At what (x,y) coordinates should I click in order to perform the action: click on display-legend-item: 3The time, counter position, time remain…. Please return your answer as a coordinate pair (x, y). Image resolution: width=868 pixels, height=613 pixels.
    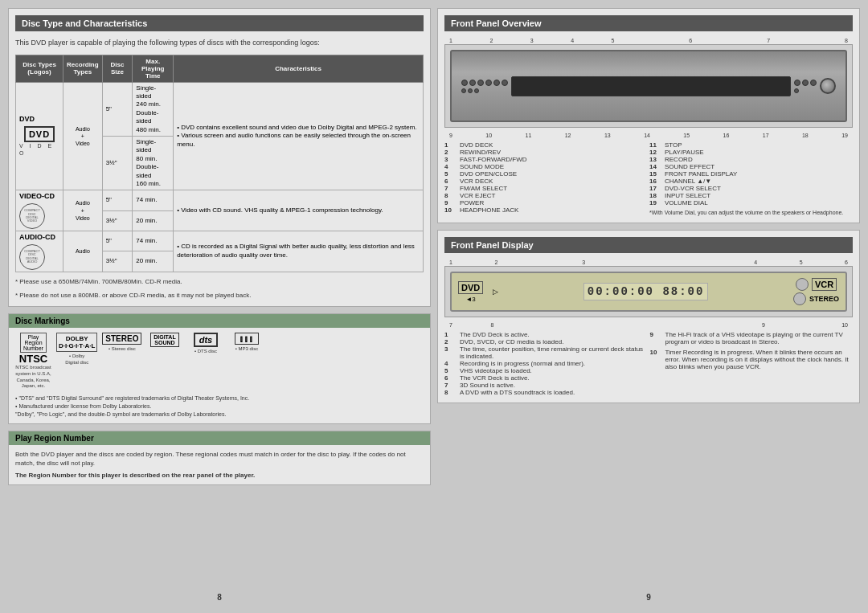
    Looking at the image, I should click on (547, 353).